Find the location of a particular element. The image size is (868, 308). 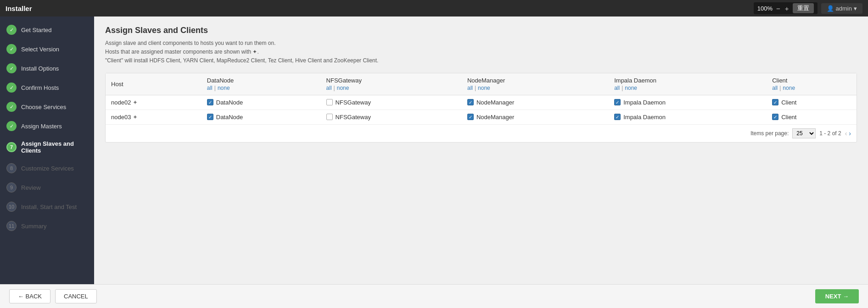

dropdown-icon: ▾ is located at coordinates (856, 8).